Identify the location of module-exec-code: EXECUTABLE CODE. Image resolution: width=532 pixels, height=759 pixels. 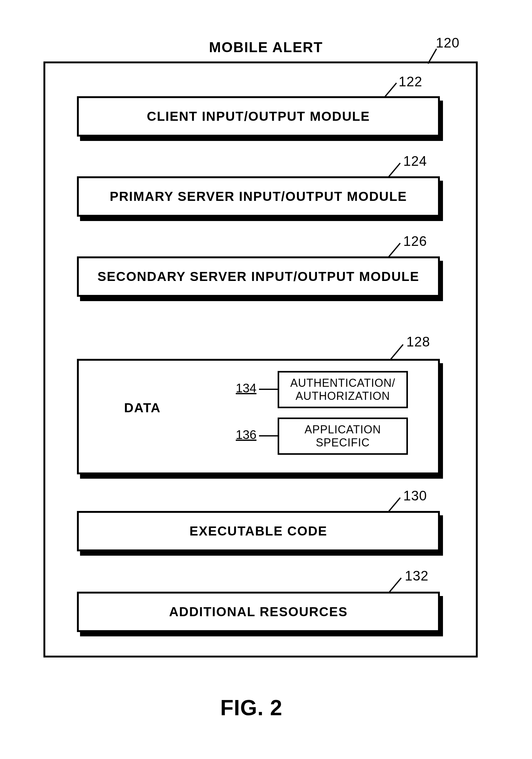
(258, 531).